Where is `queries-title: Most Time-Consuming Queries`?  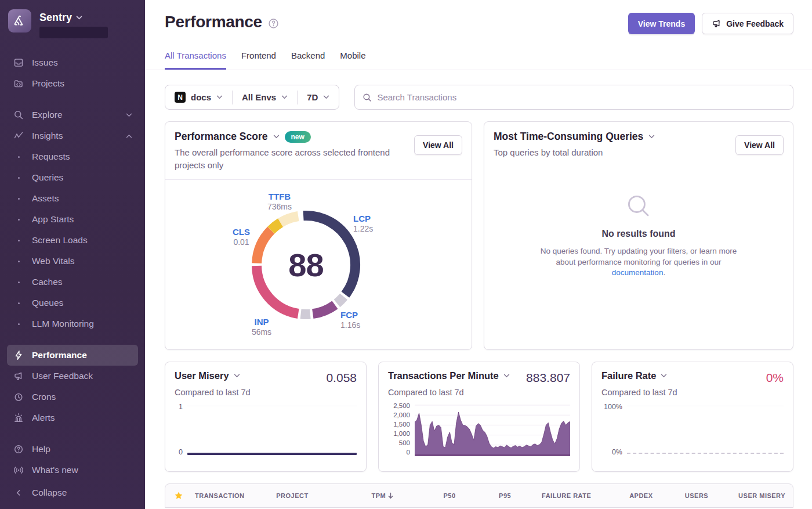
queries-title: Most Time-Consuming Queries is located at coordinates (568, 137).